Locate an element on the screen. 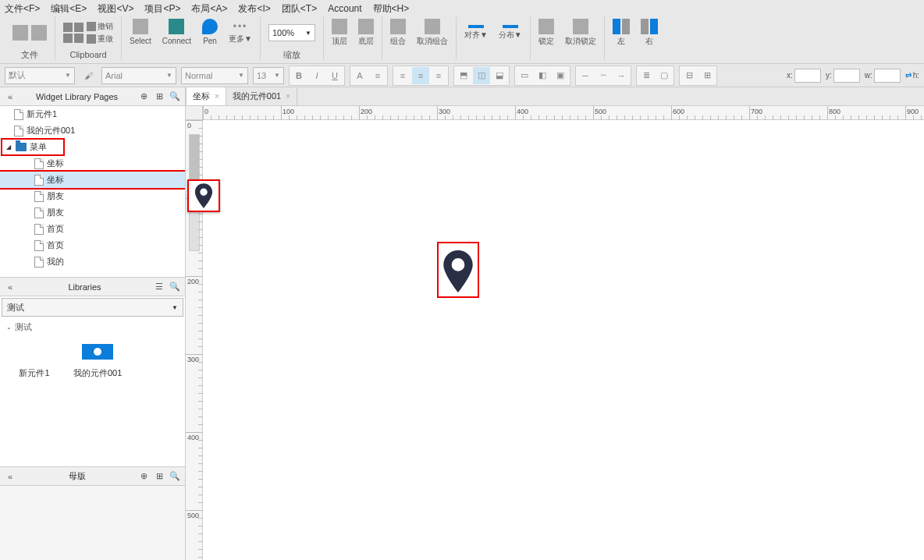  halign-center-button: ≡ is located at coordinates (421, 76).